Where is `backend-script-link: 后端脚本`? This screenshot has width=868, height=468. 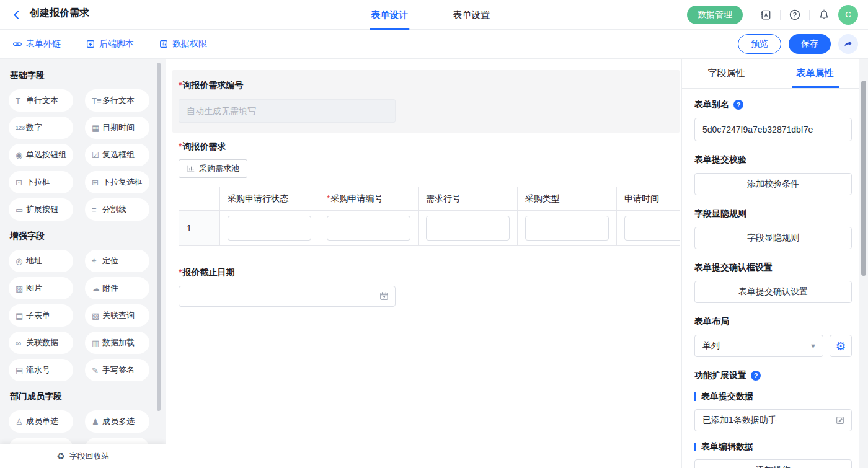
backend-script-link: 后端脚本 is located at coordinates (110, 44).